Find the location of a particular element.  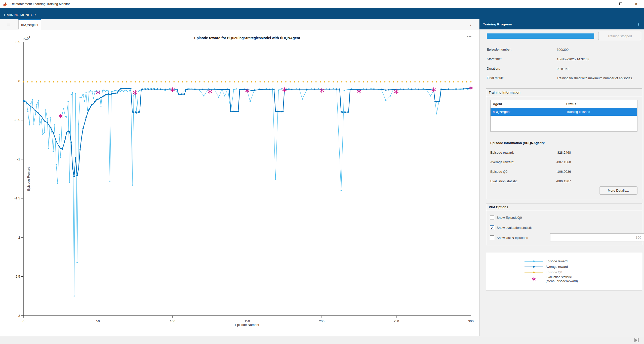

episode-information-title: Episode Information (rlDQNAgent): is located at coordinates (518, 143).